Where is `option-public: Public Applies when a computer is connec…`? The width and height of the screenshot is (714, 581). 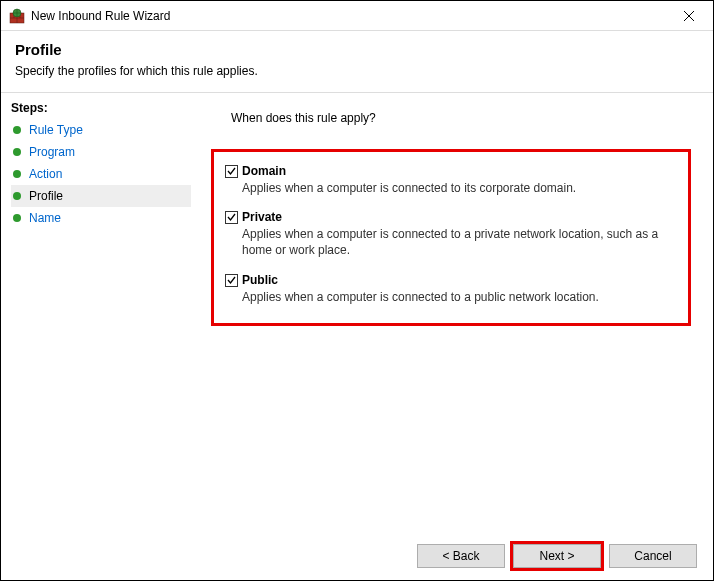 option-public: Public Applies when a computer is connec… is located at coordinates (447, 289).